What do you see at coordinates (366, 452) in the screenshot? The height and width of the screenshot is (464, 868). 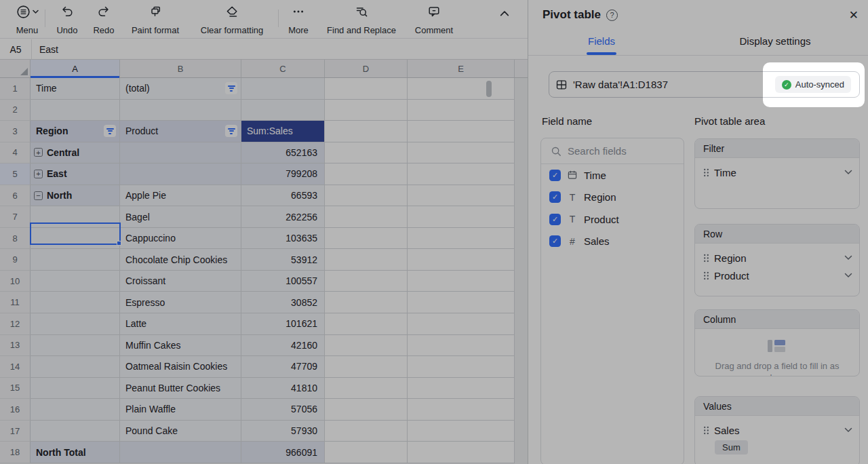 I see `cell-D18` at bounding box center [366, 452].